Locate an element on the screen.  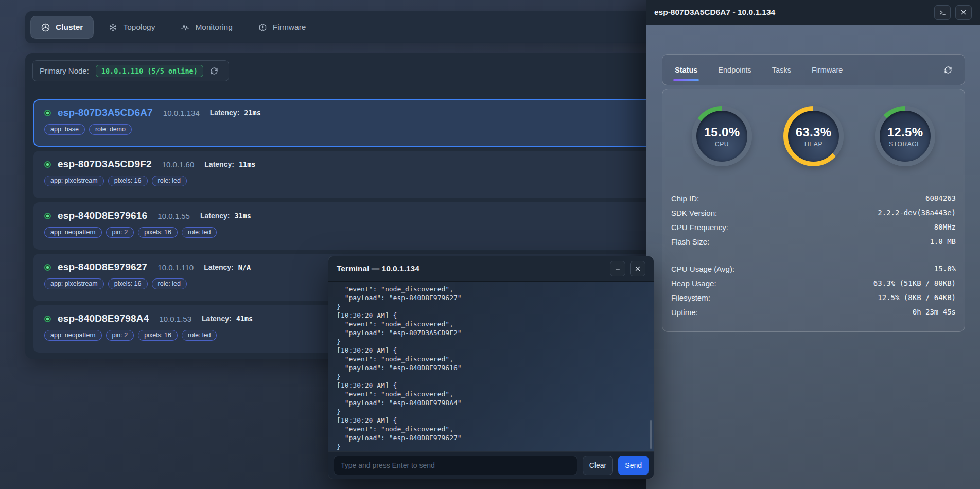
gauge-storage: 12.5%STORAGE is located at coordinates (905, 136).